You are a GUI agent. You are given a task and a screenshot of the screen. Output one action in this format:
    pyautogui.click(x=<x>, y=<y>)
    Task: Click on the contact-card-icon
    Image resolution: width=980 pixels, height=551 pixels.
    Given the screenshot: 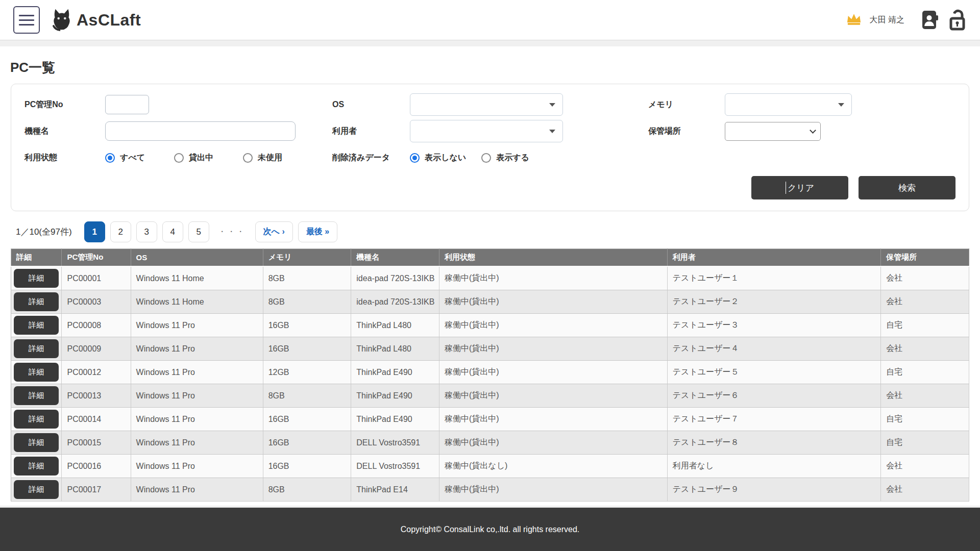 What is the action you would take?
    pyautogui.click(x=930, y=20)
    